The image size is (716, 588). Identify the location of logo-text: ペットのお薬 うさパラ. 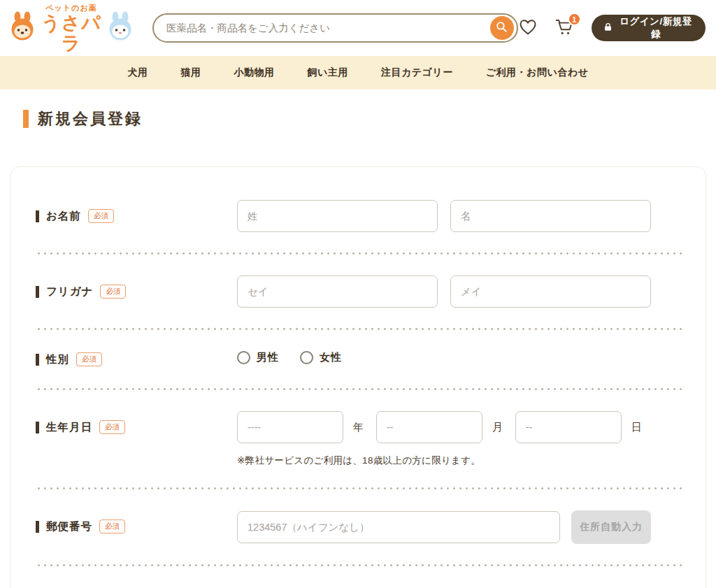
(71, 28).